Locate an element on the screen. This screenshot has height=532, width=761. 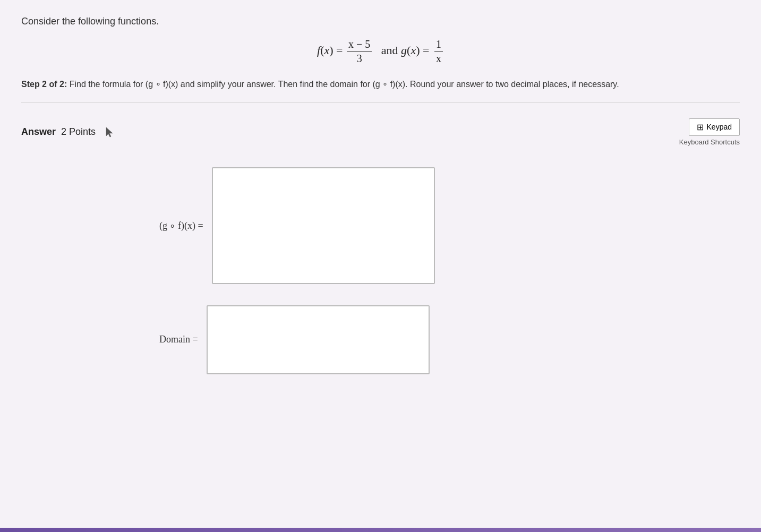
composition-input-row: (g ∘ f)(x) = is located at coordinates (297, 226).